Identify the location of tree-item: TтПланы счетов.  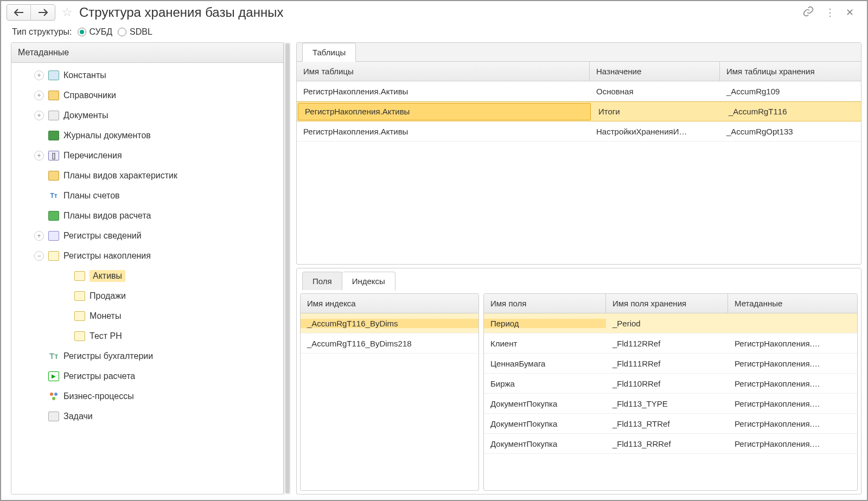
(148, 195).